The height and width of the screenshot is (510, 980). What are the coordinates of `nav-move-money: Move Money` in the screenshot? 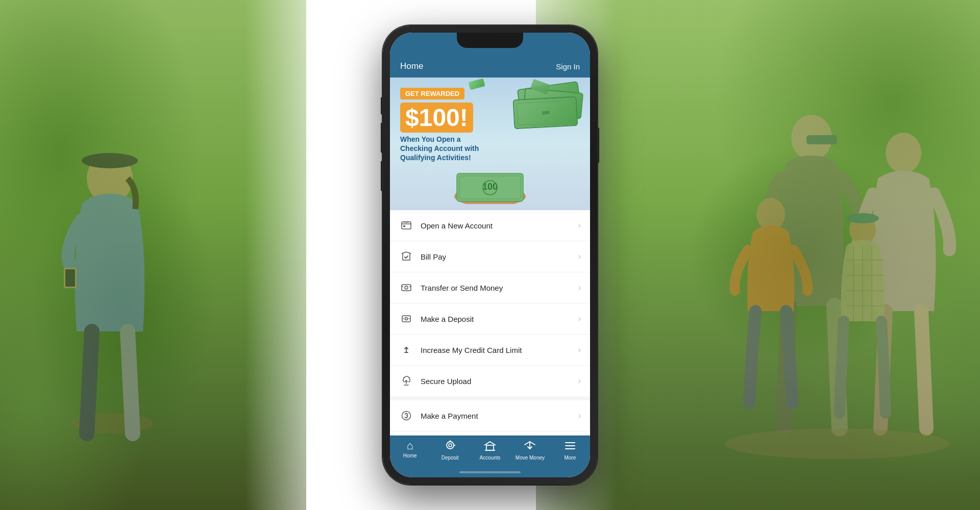 It's located at (530, 450).